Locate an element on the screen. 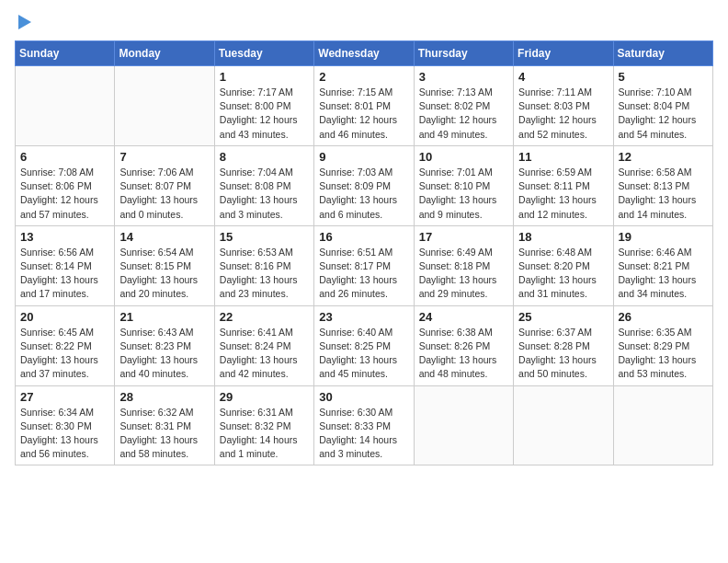 The height and width of the screenshot is (563, 728). day-number: 20 is located at coordinates (64, 316).